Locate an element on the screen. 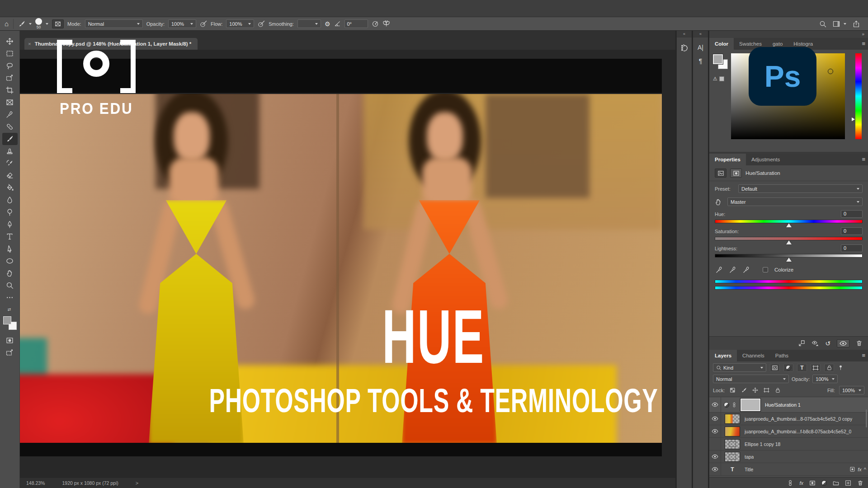 The width and height of the screenshot is (868, 488). layer-name: juanproedu_A_thumbnai...8-075acb4c5e52_0… is located at coordinates (798, 419).